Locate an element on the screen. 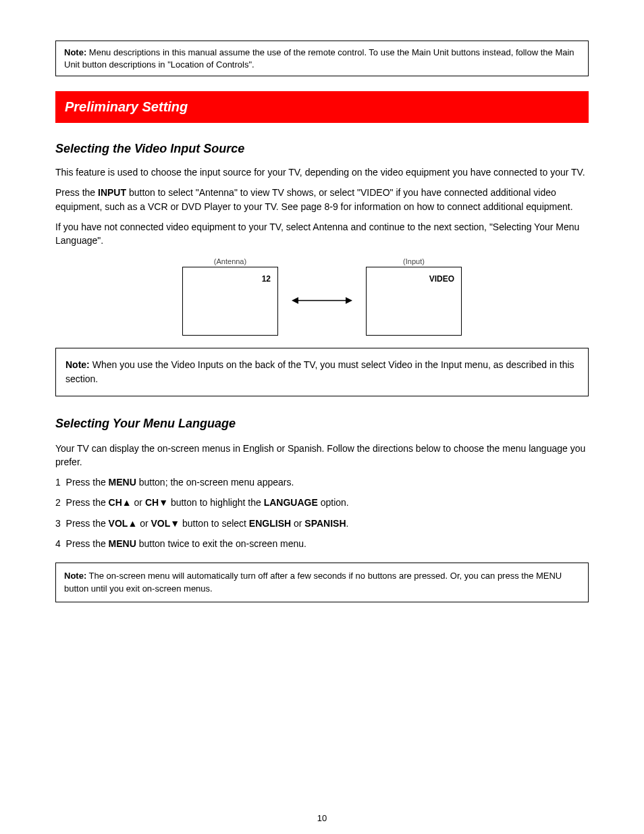 The image size is (644, 834). step-2: 2 Press the CH▲ or CH▼ button to highlig… is located at coordinates (322, 502).